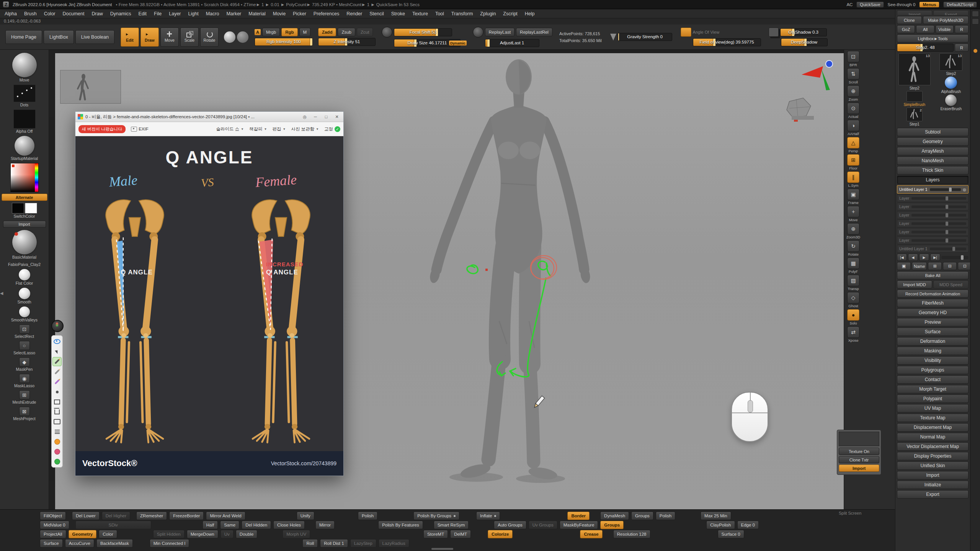 This screenshot has height=551, width=980. Describe the element at coordinates (804, 32) in the screenshot. I see `obj-shadow-slider: ObjShadow 0.3` at that location.